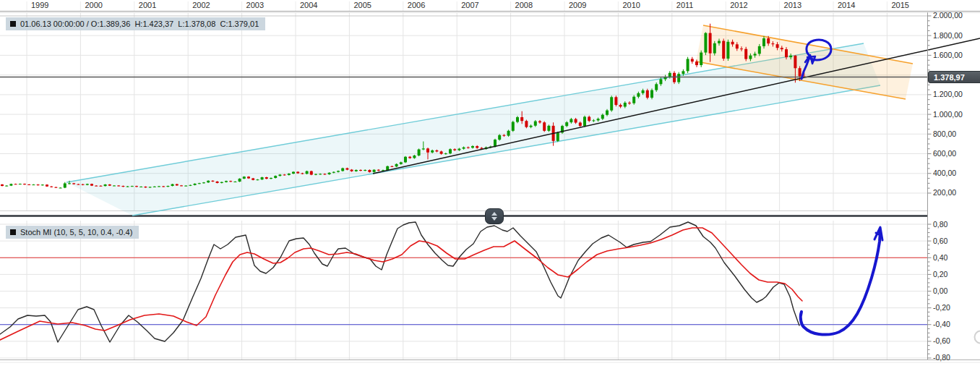 The image size is (980, 366). I want to click on year-label: 2011, so click(685, 5).